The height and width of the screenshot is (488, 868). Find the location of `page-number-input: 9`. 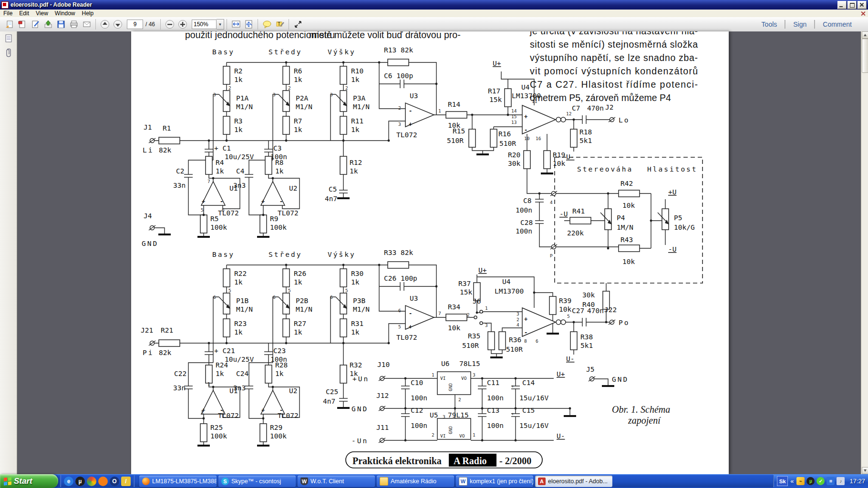

page-number-input: 9 is located at coordinates (135, 24).